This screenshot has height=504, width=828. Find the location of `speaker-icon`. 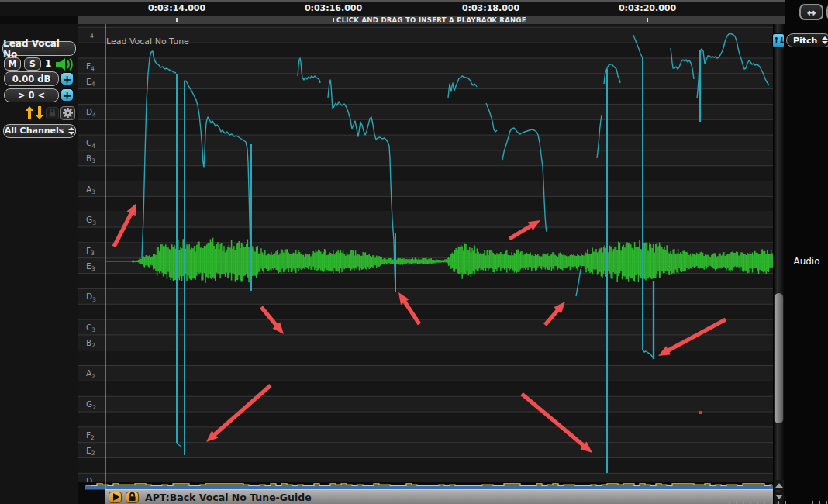

speaker-icon is located at coordinates (65, 64).